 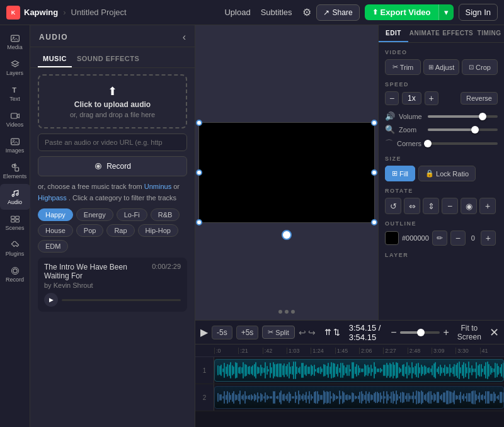 What do you see at coordinates (402, 13) in the screenshot?
I see `export-button: ⬆ Export Video` at bounding box center [402, 13].